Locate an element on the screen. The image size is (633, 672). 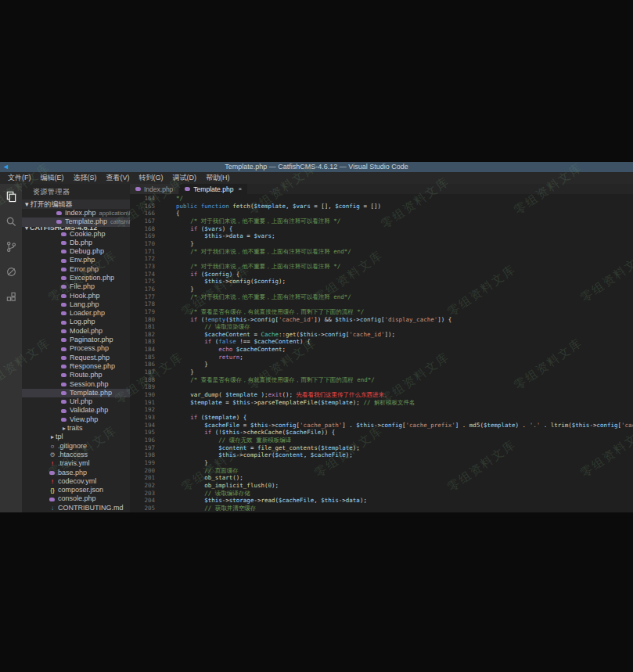
open-editor-item: Index.phpapplication\index\controller is located at coordinates (76, 213).